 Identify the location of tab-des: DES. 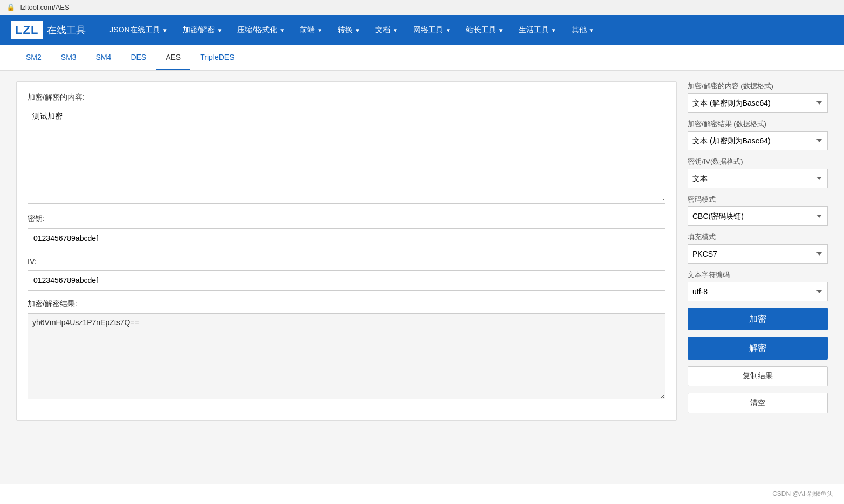
(138, 58).